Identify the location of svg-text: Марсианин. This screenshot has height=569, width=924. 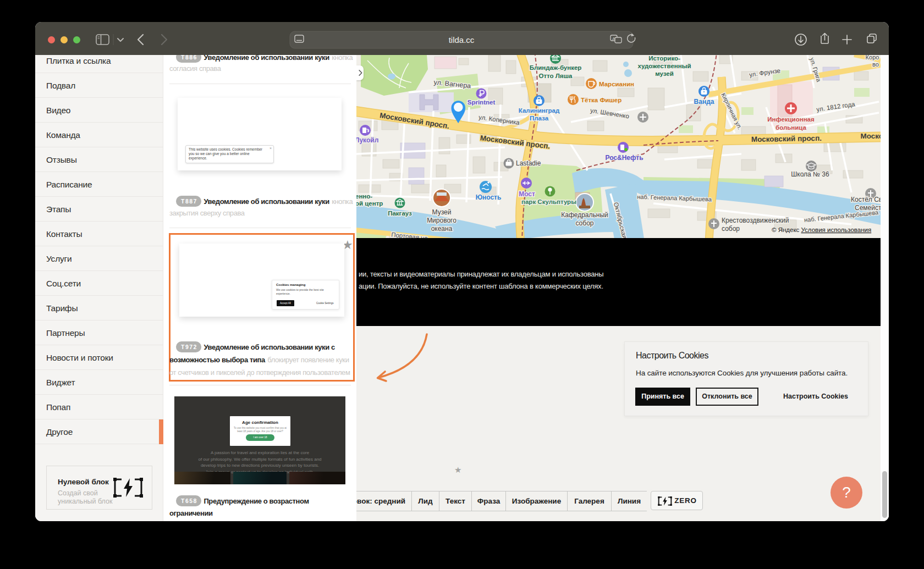
(617, 84).